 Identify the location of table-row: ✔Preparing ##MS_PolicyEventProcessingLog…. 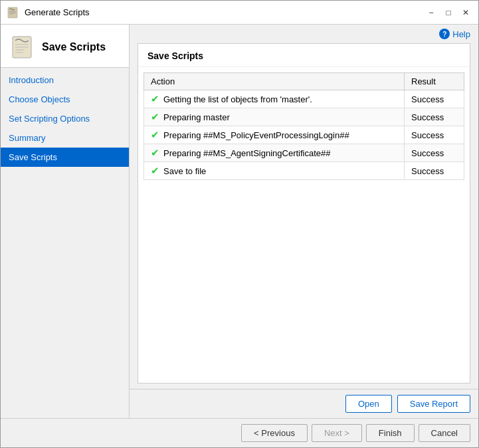
(304, 136).